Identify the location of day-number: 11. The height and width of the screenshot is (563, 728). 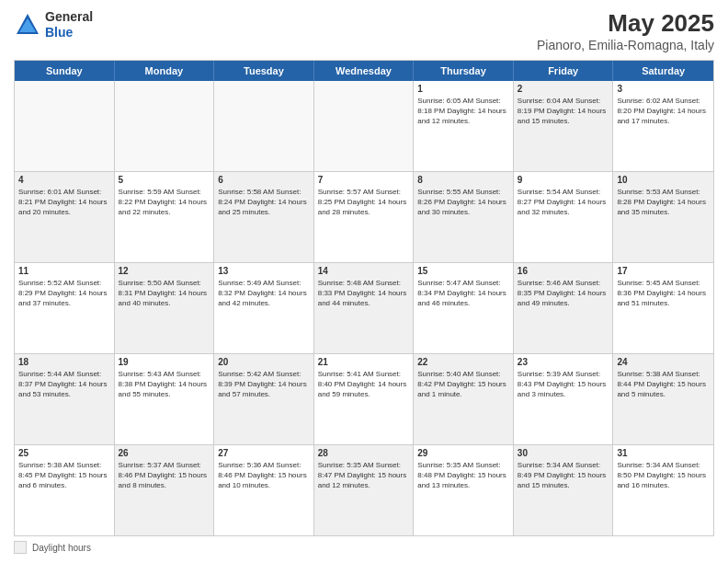
(64, 270).